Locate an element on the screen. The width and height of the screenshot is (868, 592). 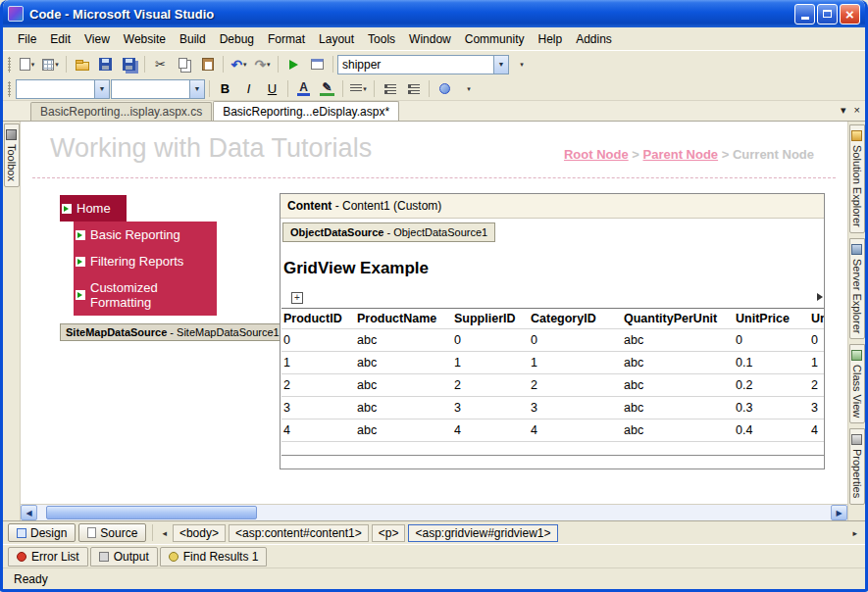
italic-button: I is located at coordinates (249, 89).